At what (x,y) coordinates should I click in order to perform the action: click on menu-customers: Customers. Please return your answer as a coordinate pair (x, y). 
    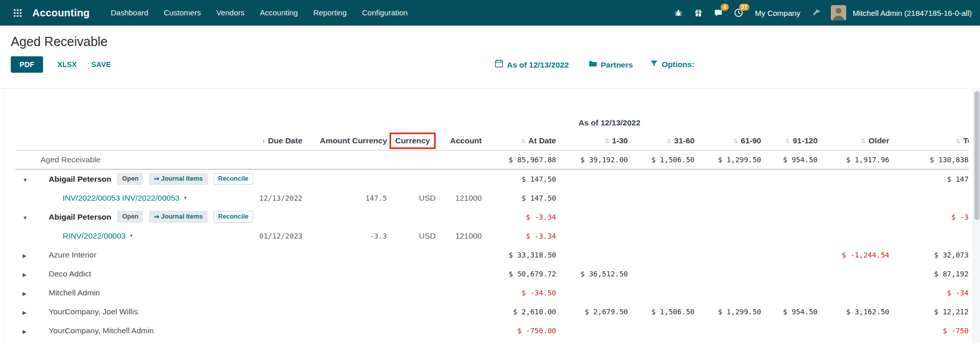
    Looking at the image, I should click on (182, 13).